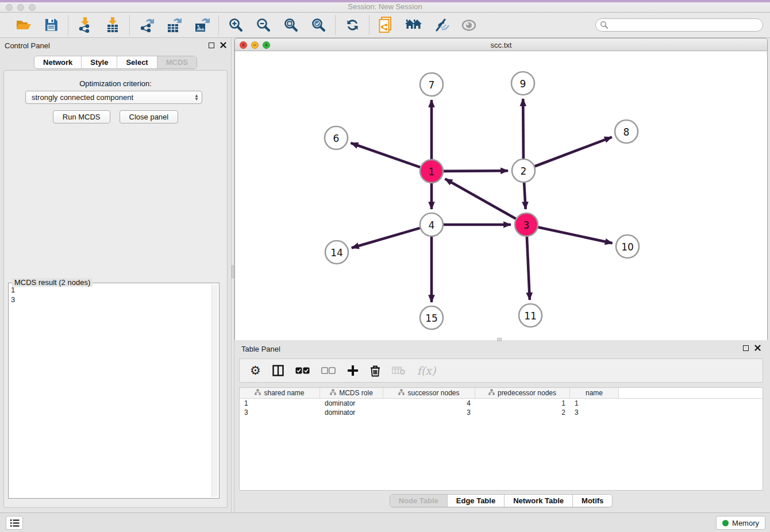 The image size is (770, 532). What do you see at coordinates (679, 25) in the screenshot?
I see `search-input` at bounding box center [679, 25].